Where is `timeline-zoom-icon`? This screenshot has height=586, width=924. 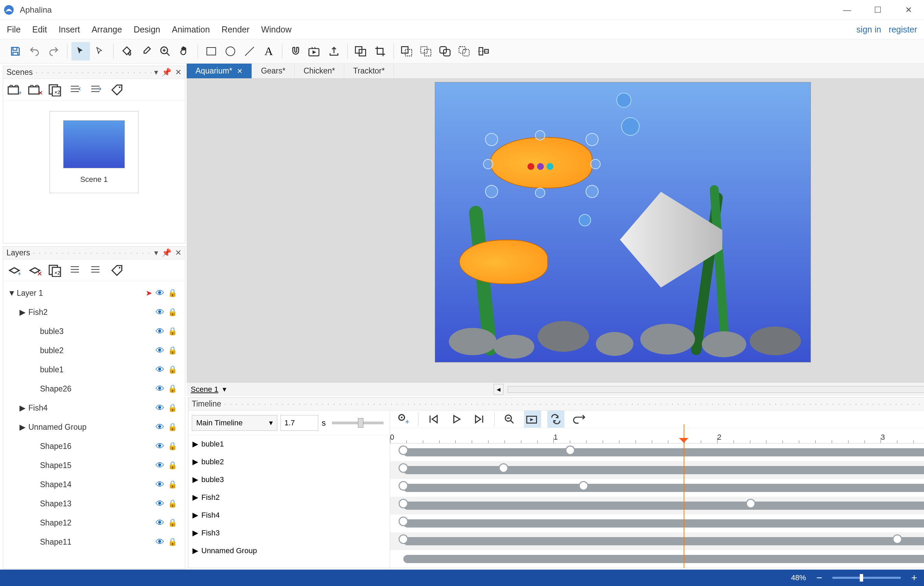
timeline-zoom-icon is located at coordinates (510, 419).